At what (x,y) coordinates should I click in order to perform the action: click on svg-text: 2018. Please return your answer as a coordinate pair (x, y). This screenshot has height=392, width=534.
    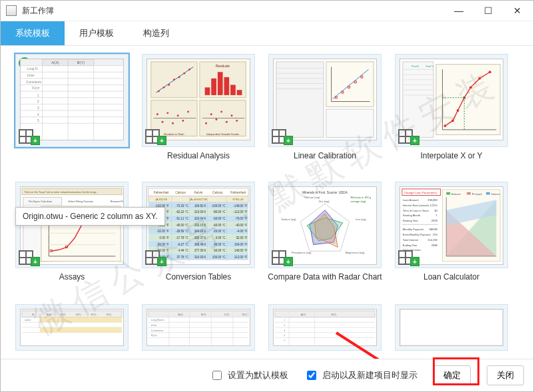
    Looking at the image, I should click on (435, 221).